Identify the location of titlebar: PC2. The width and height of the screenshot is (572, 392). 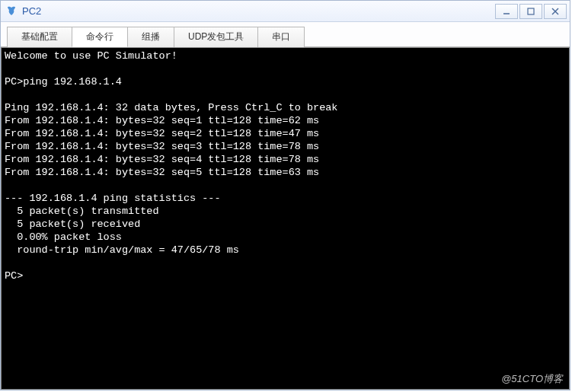
(285, 11).